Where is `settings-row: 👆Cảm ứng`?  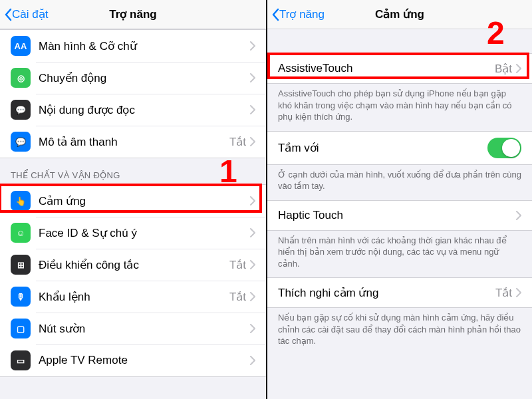
settings-row: 👆Cảm ứng is located at coordinates (133, 201).